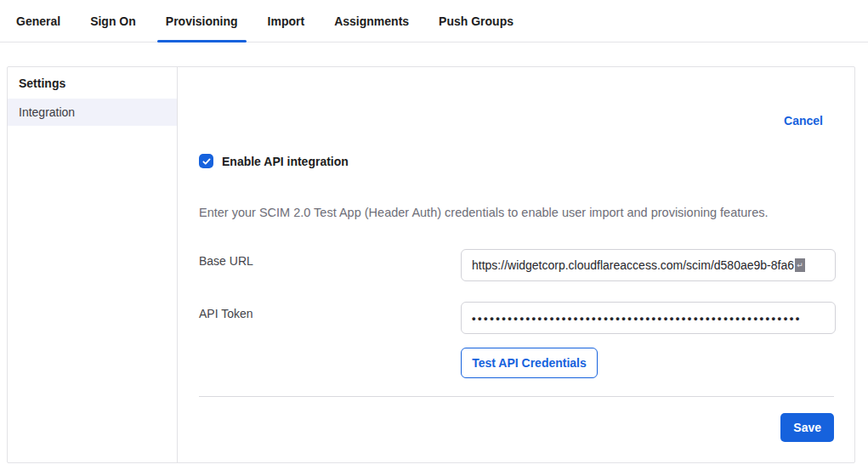 The image size is (868, 470). I want to click on save-button: Save, so click(808, 428).